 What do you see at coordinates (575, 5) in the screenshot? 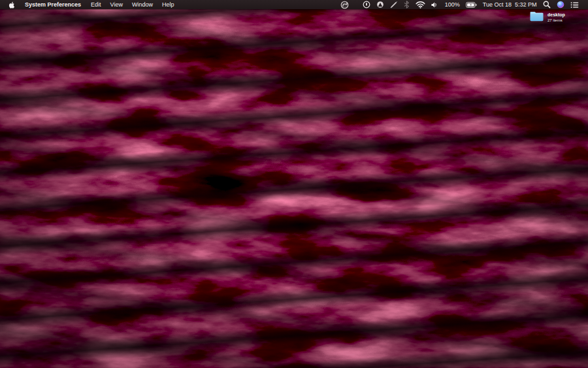
I see `notification-center-icon` at bounding box center [575, 5].